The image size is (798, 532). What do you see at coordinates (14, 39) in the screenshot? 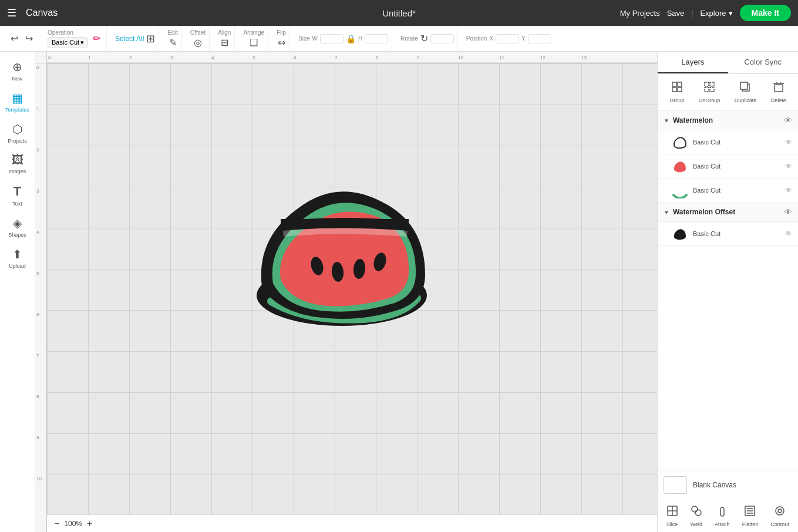
I see `undo-button: ↩` at bounding box center [14, 39].